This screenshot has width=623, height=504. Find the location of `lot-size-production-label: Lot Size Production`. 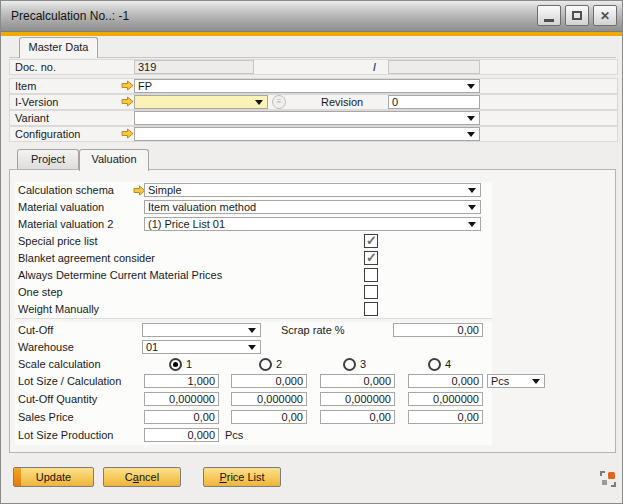

lot-size-production-label: Lot Size Production is located at coordinates (66, 436).